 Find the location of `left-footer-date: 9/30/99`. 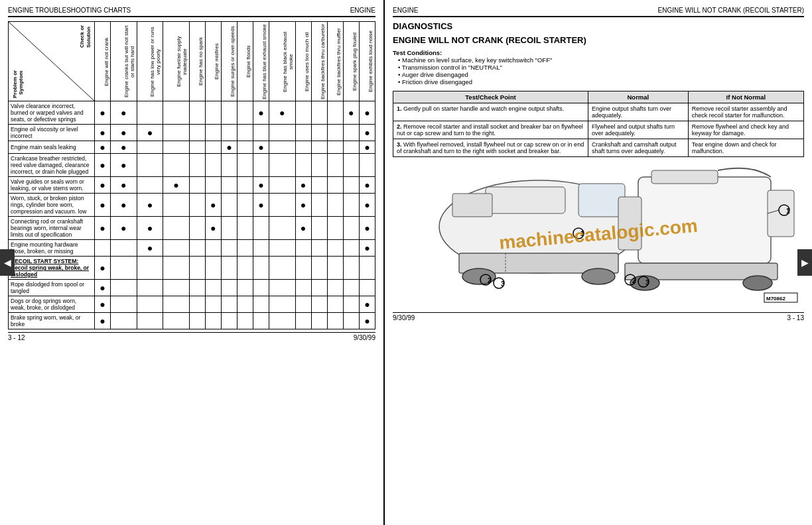

left-footer-date: 9/30/99 is located at coordinates (365, 338).